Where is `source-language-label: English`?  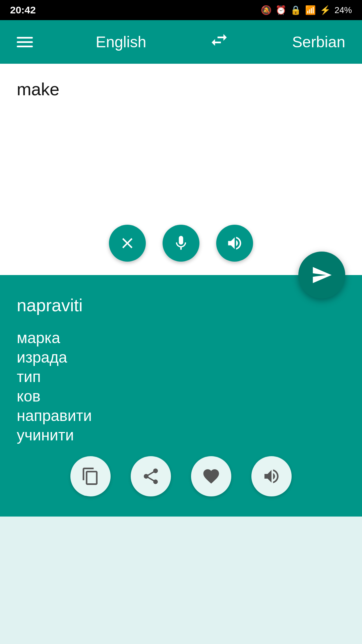
source-language-label: English is located at coordinates (121, 42).